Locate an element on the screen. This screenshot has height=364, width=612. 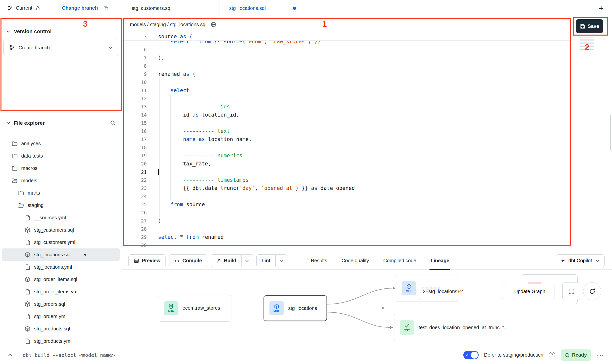
code-line-12: 12 is located at coordinates (347, 99).